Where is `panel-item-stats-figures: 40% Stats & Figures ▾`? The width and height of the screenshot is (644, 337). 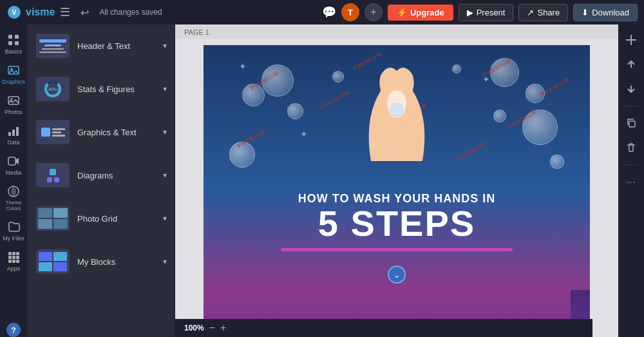 panel-item-stats-figures: 40% Stats & Figures ▾ is located at coordinates (100, 89).